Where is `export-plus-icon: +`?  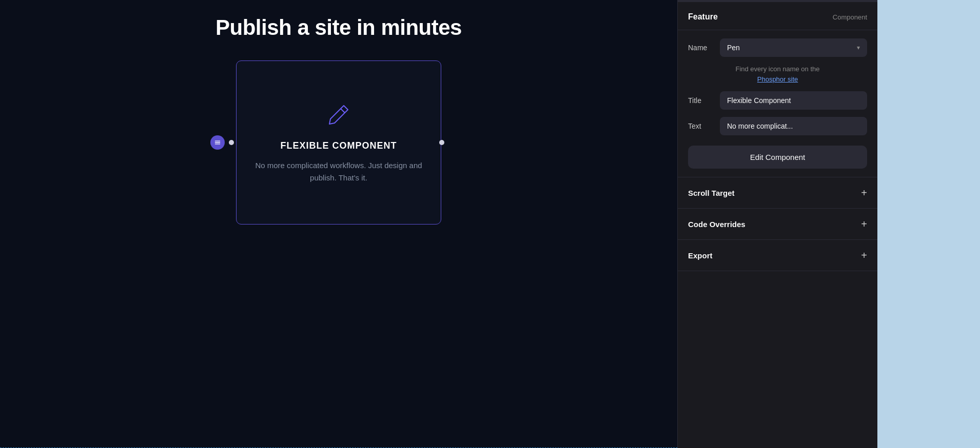
export-plus-icon: + is located at coordinates (864, 255).